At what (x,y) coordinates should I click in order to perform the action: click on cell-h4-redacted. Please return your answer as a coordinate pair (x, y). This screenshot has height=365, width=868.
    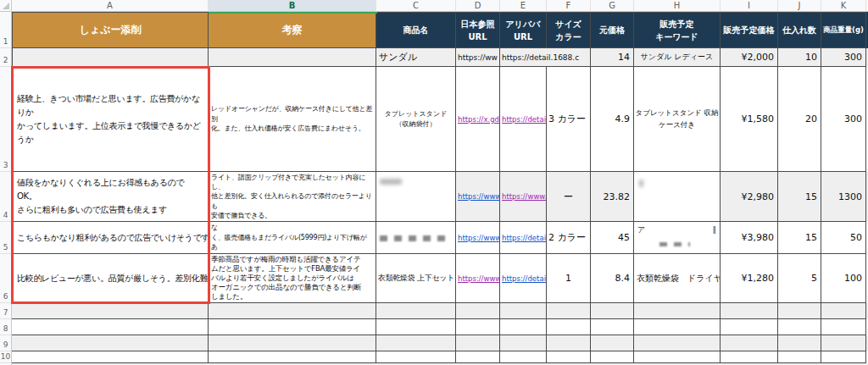
    Looking at the image, I should click on (677, 196).